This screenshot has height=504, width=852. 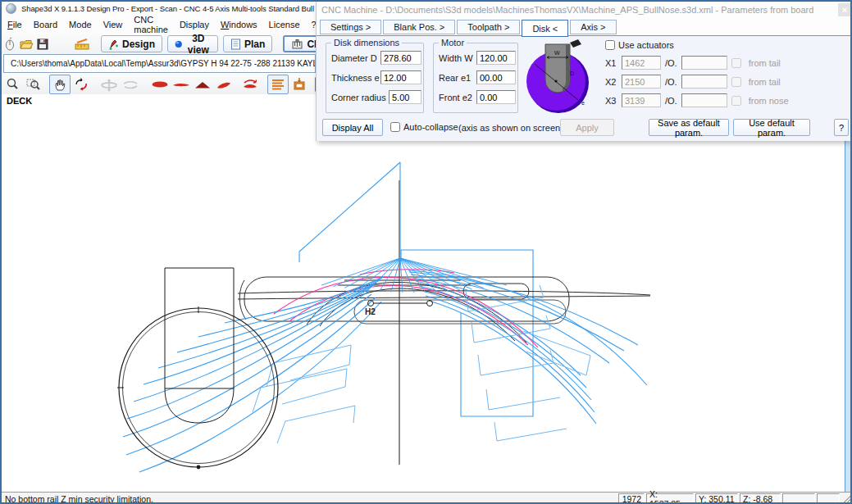 What do you see at coordinates (254, 44) in the screenshot?
I see `plan-view-label: Plan` at bounding box center [254, 44].